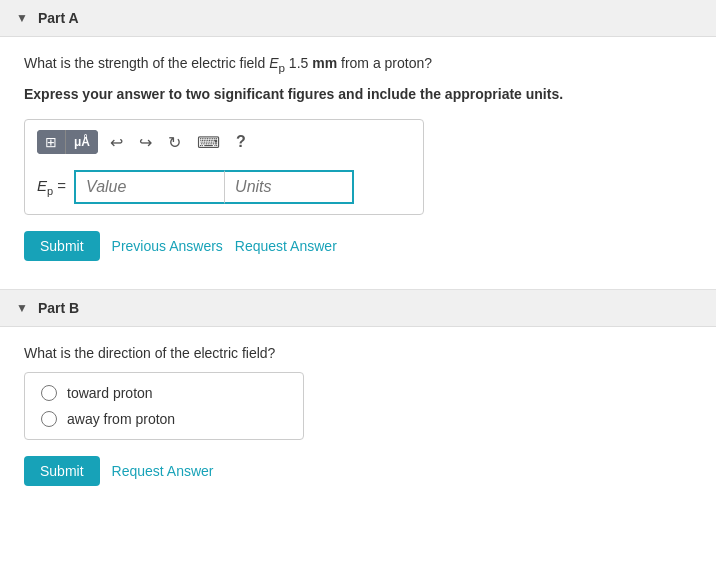  I want to click on part-b-chevron: ▼, so click(22, 308).